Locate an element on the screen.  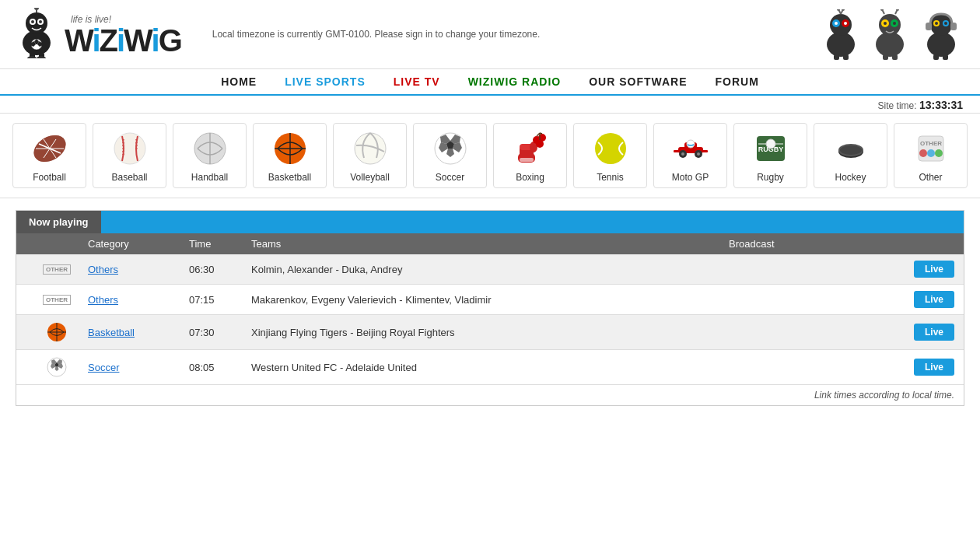
sport-hockey: Hockey is located at coordinates (851, 156).